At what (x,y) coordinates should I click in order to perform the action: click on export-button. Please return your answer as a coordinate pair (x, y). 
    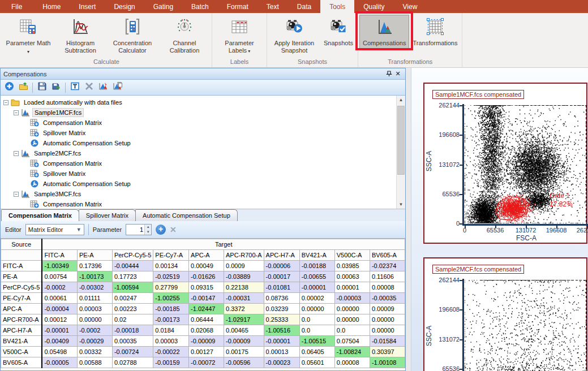
    Looking at the image, I should click on (56, 88).